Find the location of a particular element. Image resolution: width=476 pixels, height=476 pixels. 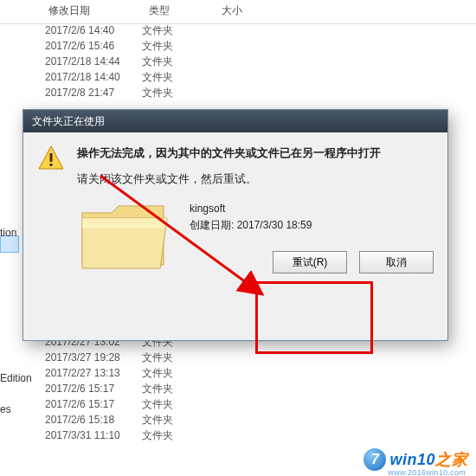

table-row: 2017/3/31 11:10文件夹 is located at coordinates (238, 435).